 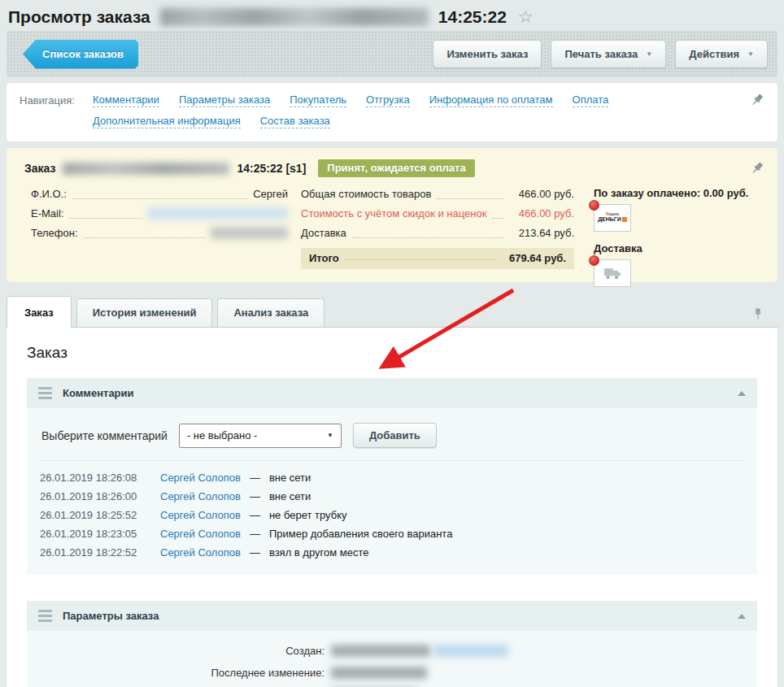 I want to click on status-badge: Принят, ожидается оплата, so click(x=396, y=168).